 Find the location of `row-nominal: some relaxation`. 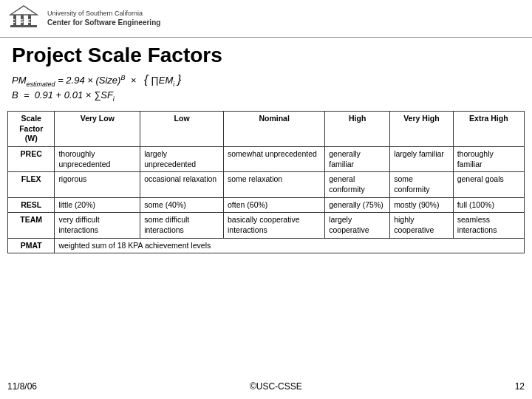

row-nominal: some relaxation is located at coordinates (275, 185).